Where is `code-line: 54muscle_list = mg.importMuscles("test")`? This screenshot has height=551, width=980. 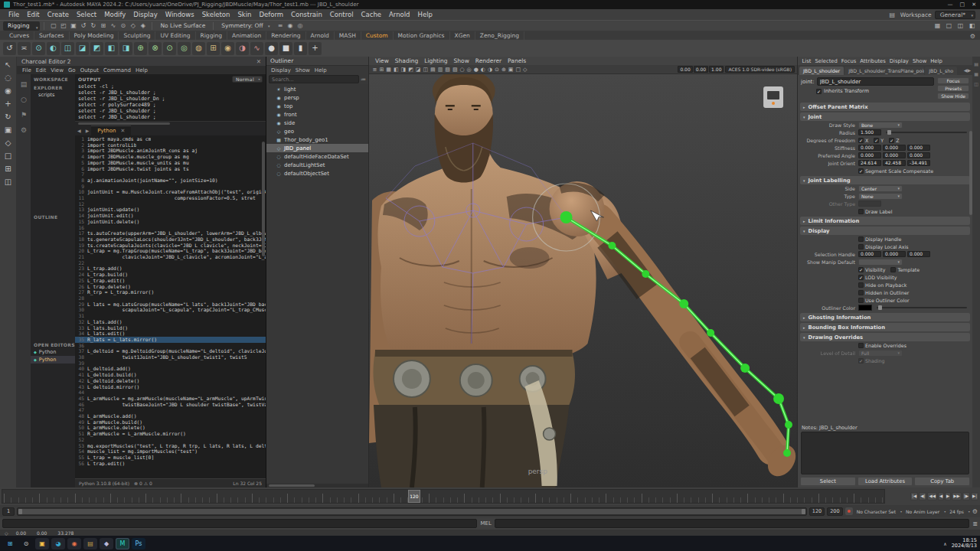
code-line: 54muscle_list = mg.importMuscles("test") is located at coordinates (170, 452).